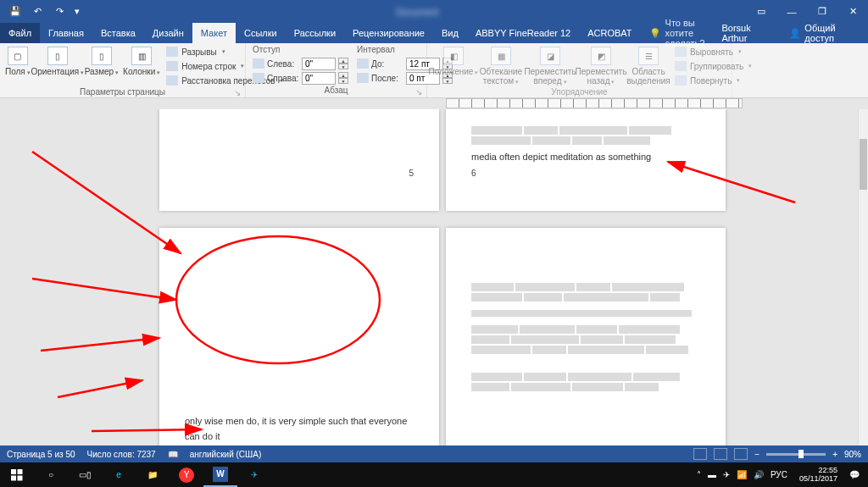 The height and width of the screenshot is (487, 868). Describe the element at coordinates (835, 454) in the screenshot. I see `zoom-in-button: +` at that location.